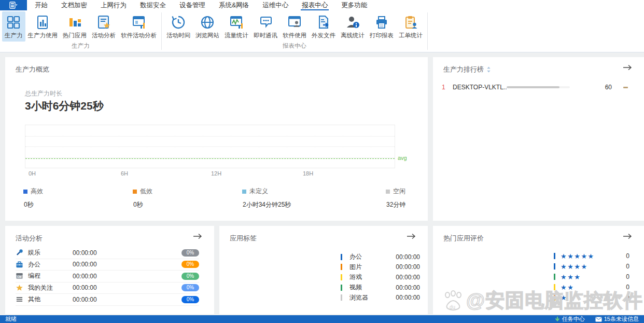 The image size is (644, 323). What do you see at coordinates (322, 31) in the screenshot?
I see `ribbon-toolbar: 生产力生产力使用热门应用活动分析软件活动分析生产力活动时间浏览网站流量统计即时通…` at bounding box center [322, 31].